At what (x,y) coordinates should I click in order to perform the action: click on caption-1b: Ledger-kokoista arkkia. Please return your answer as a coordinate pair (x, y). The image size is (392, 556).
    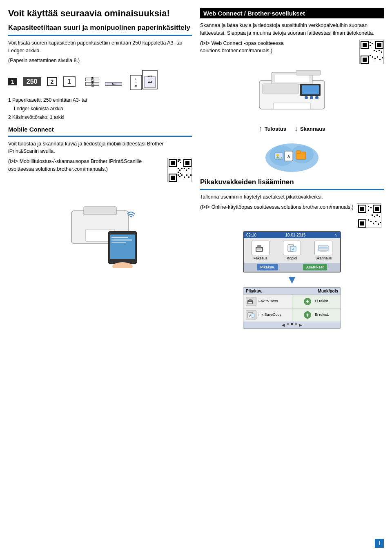
    Looking at the image, I should click on (100, 109).